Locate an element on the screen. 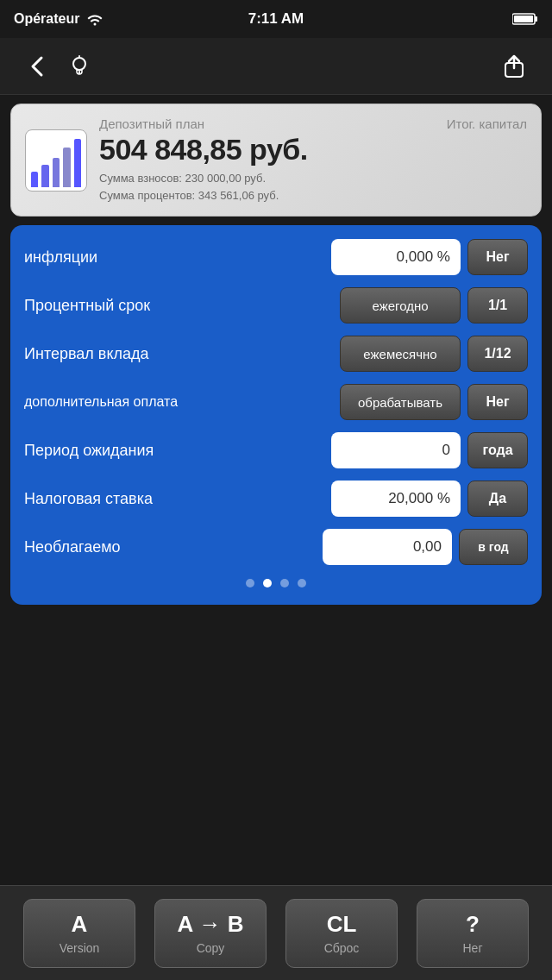 The width and height of the screenshot is (552, 980). detail-contributions: Сумма взносов: 230 000,00 руб. is located at coordinates (313, 179).